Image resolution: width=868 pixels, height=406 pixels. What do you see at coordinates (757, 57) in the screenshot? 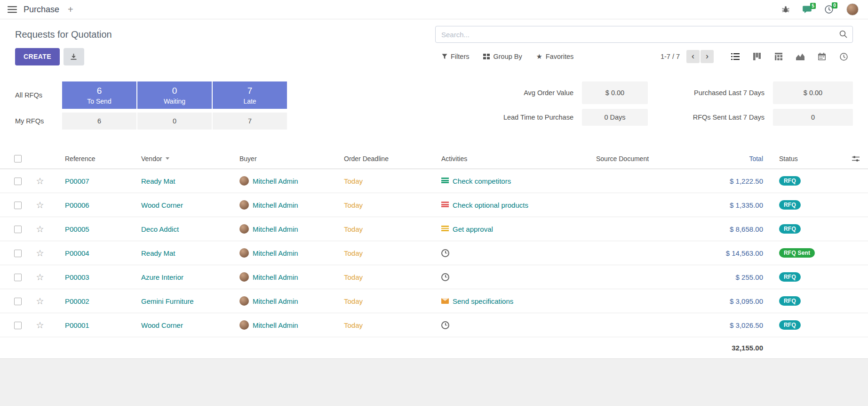
I see `kanban-view-button` at bounding box center [757, 57].